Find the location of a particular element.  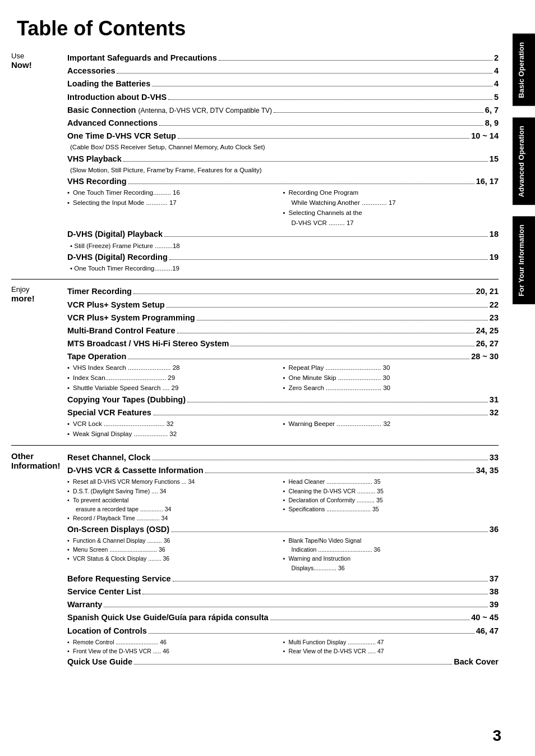

entry-vcr-plus-programming: VCR Plus+ System Programming 23 is located at coordinates (283, 318).